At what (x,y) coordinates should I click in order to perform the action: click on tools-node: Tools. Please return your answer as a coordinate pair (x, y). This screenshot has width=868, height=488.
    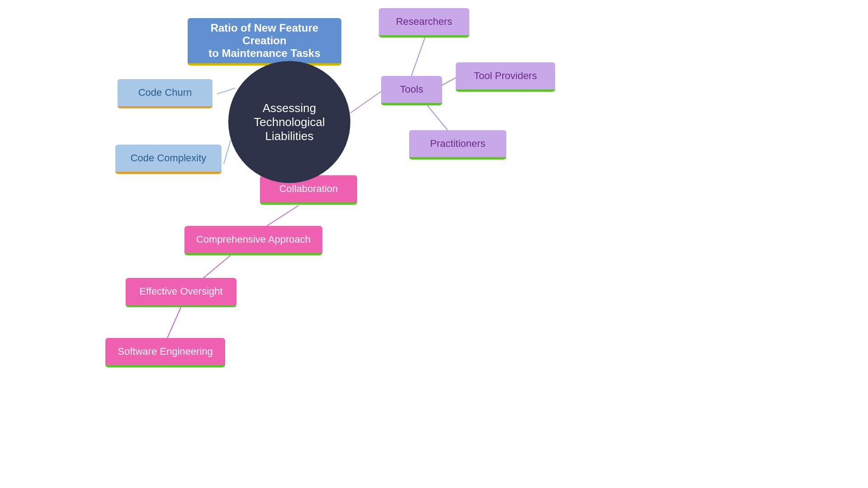
    Looking at the image, I should click on (411, 90).